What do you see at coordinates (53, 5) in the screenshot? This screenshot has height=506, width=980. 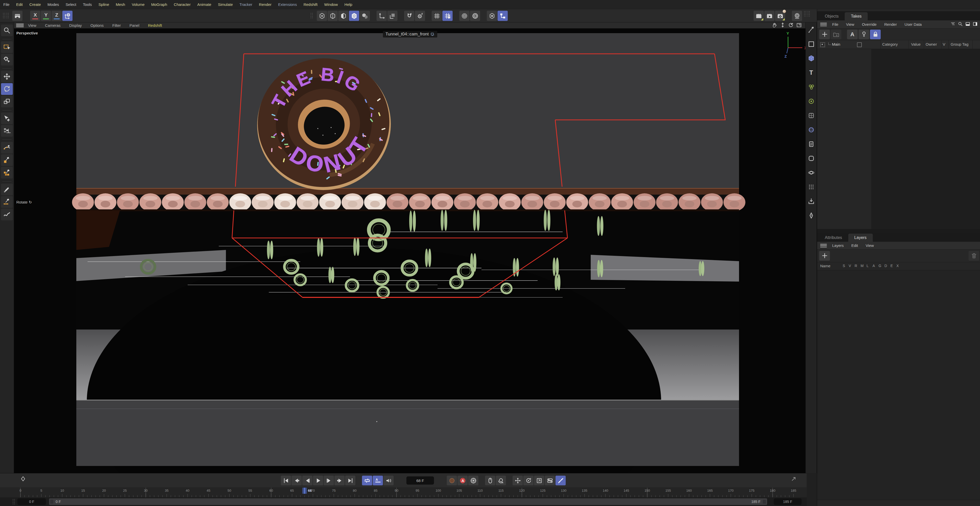 I see `menu-modes: Modes` at bounding box center [53, 5].